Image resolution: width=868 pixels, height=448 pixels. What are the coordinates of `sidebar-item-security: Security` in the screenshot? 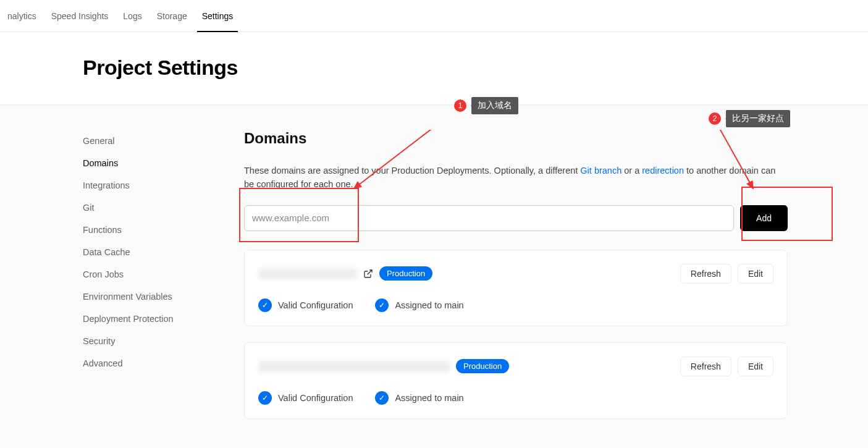 It's located at (148, 341).